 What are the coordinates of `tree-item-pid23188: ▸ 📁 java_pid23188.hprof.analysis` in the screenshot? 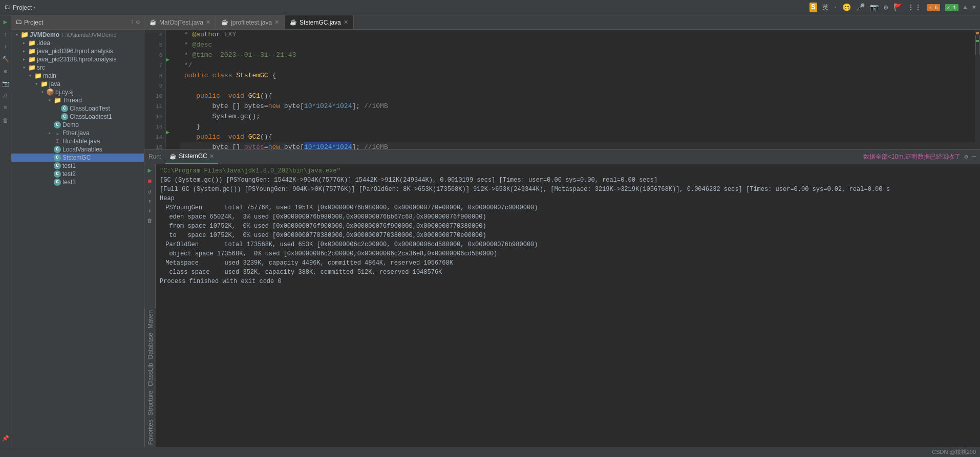 It's located at (78, 59).